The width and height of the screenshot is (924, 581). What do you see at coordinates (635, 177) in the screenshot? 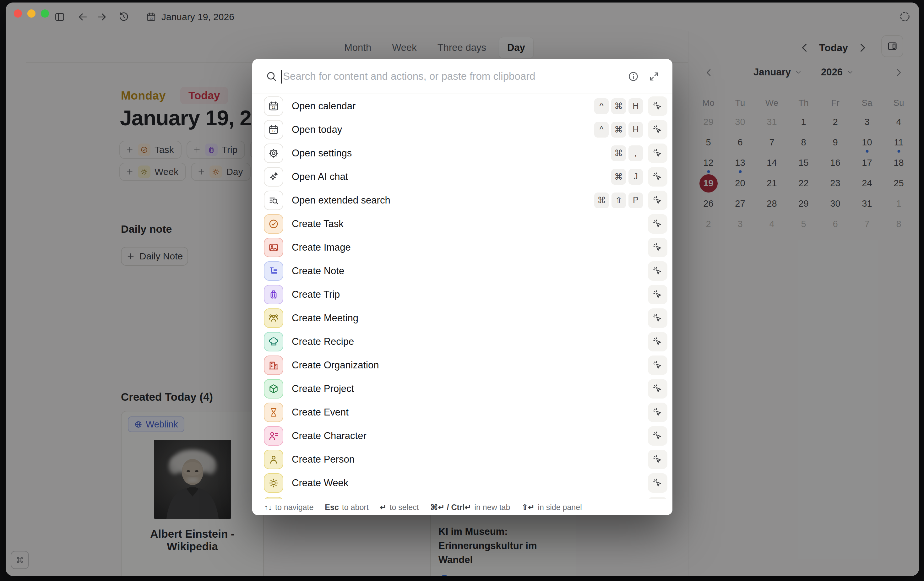
I see `keycap: J` at bounding box center [635, 177].